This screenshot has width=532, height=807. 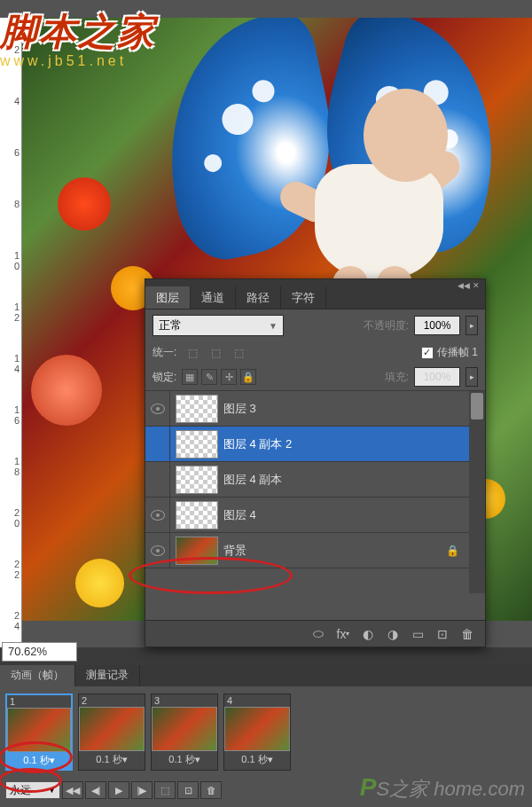 I want to click on scrollbar-vertical, so click(x=477, y=492).